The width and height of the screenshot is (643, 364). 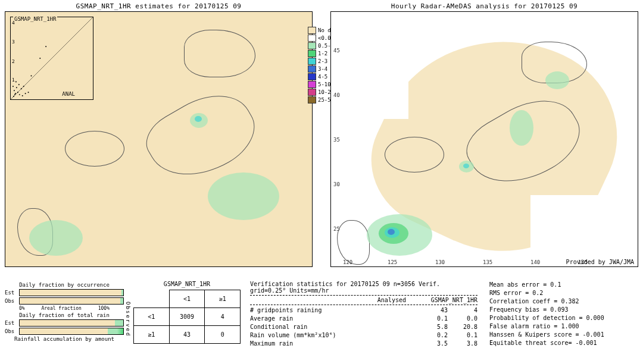 What do you see at coordinates (364, 310) in the screenshot?
I see `verif-row: # gridpoints raining434` at bounding box center [364, 310].